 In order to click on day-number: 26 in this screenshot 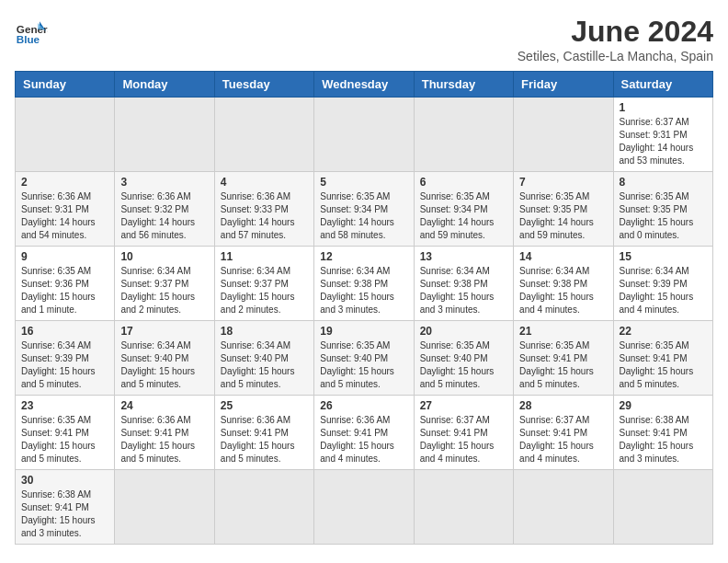, I will do `click(364, 406)`.